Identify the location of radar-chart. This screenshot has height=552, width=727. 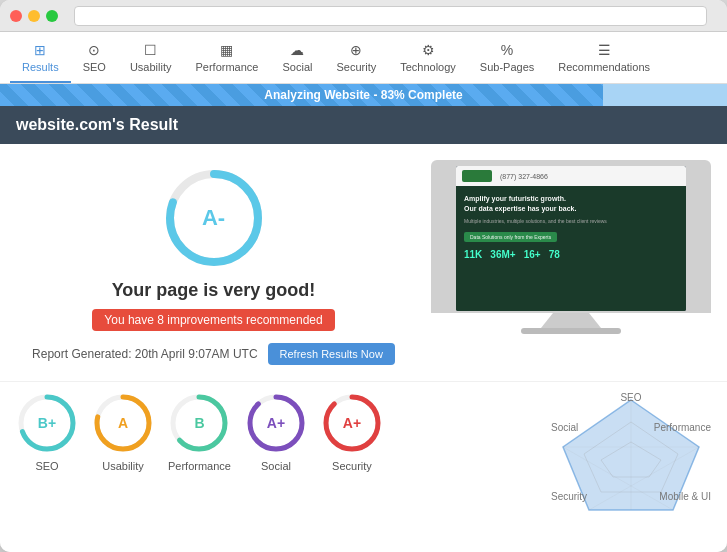
(631, 457).